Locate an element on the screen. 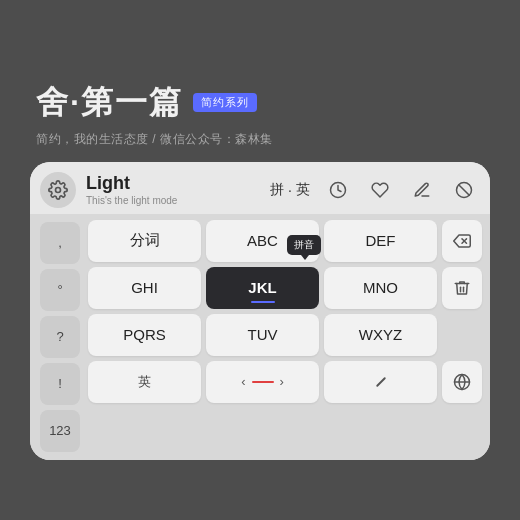 The height and width of the screenshot is (520, 520). keyboard-sidebar: , ° ? ! 123 is located at coordinates (60, 336).